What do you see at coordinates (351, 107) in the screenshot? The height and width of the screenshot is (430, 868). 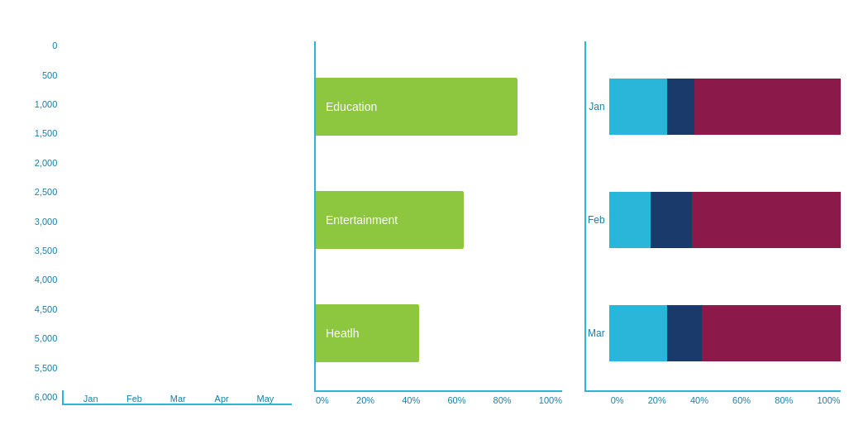 I see `hbar-label: Education` at bounding box center [351, 107].